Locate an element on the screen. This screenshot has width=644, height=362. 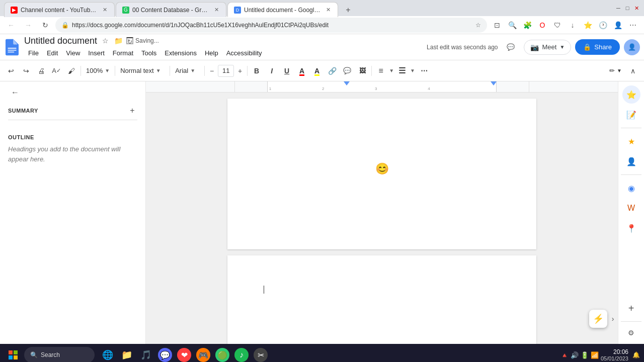
menu-extensions: Extensions is located at coordinates (181, 53).